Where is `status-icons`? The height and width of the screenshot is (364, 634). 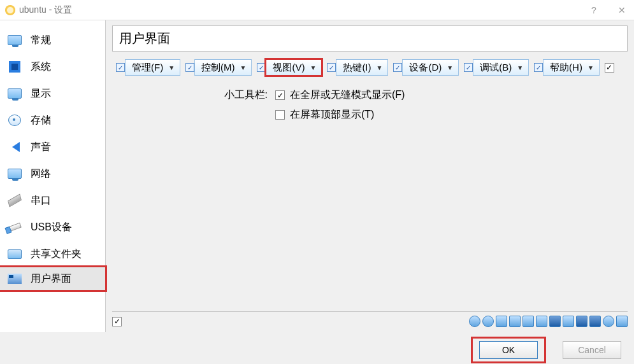 status-icons is located at coordinates (548, 321).